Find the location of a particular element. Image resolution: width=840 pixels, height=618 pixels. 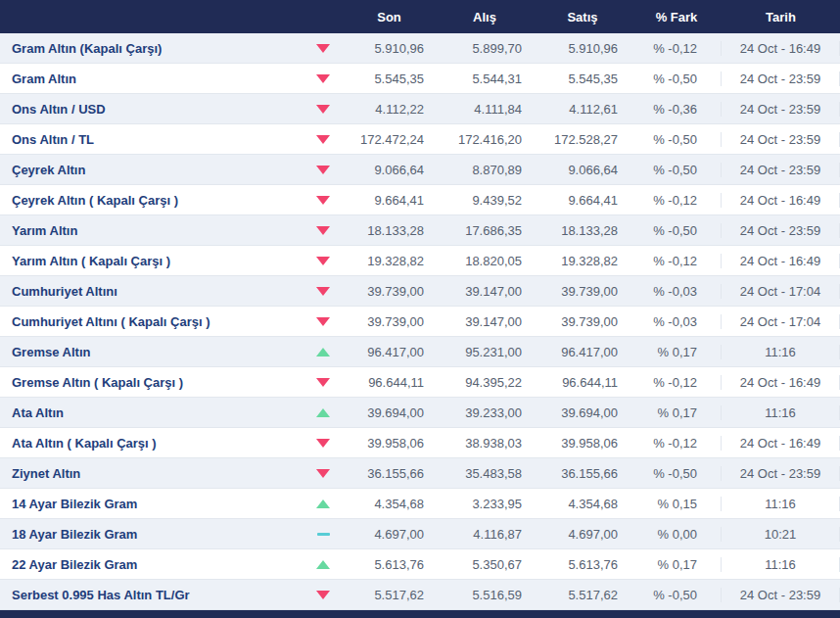

rate-row: 18 Ayar Bilezik Gram 4.697,00 4.116,87 4… is located at coordinates (420, 535).